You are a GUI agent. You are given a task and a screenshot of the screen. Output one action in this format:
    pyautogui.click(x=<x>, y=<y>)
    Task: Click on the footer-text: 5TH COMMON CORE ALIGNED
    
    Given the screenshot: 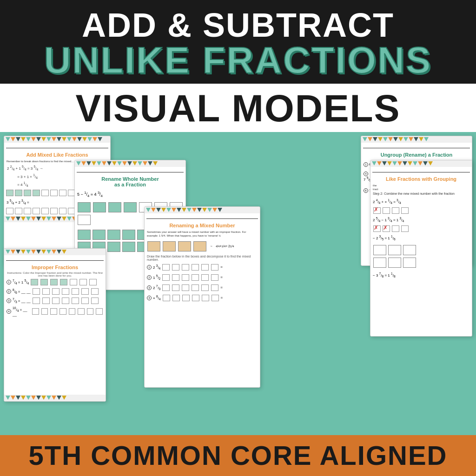 What is the action you would take?
    pyautogui.click(x=238, y=456)
    